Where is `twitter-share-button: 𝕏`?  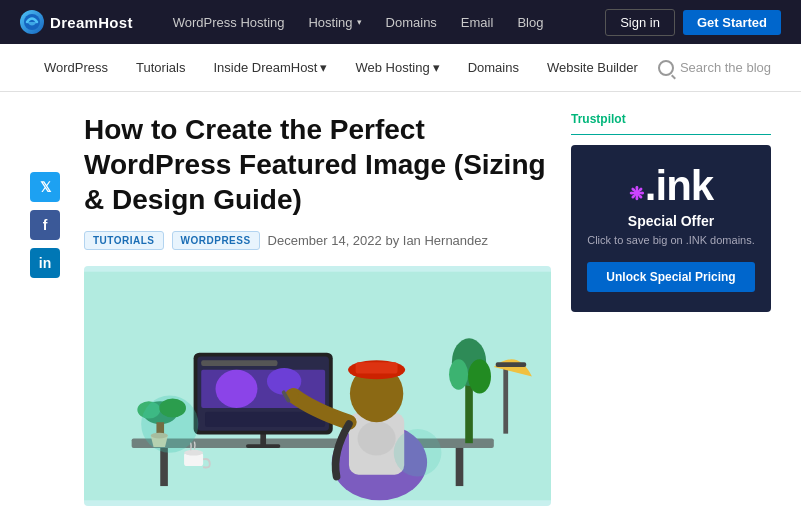
twitter-share-button: 𝕏 is located at coordinates (45, 187).